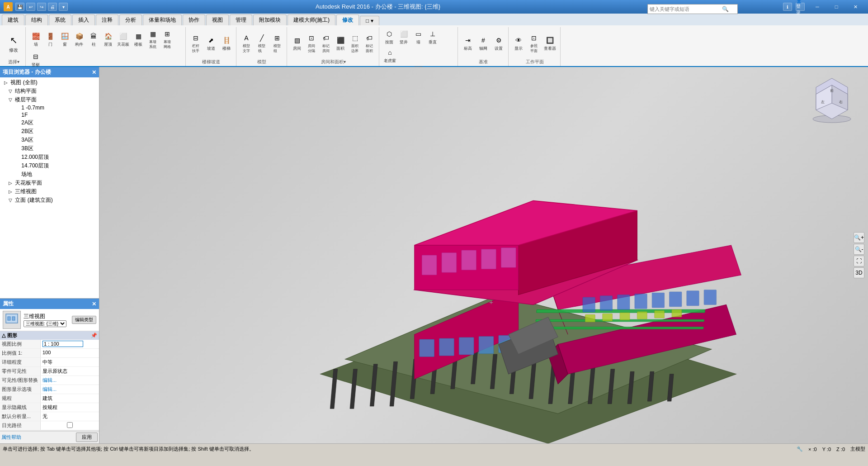  Describe the element at coordinates (45, 324) in the screenshot. I see `type-dropdown: 三维视图: {三维}` at that location.